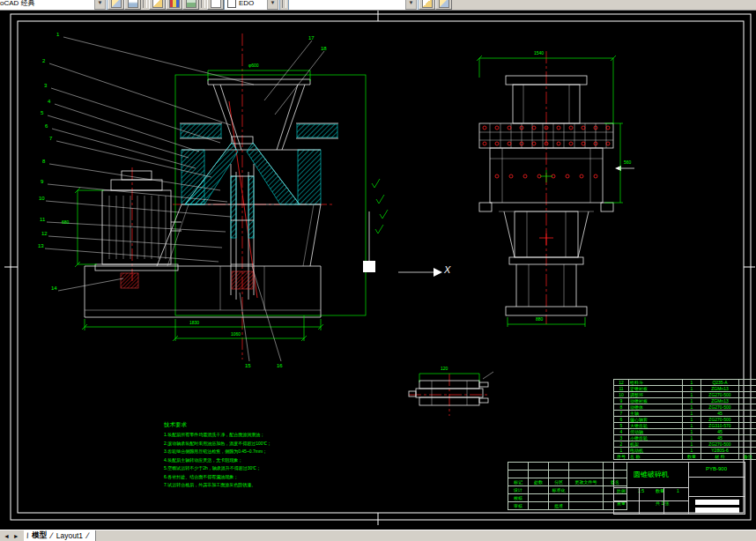  What do you see at coordinates (403, 244) in the screenshot?
I see `section-marker` at bounding box center [403, 244].